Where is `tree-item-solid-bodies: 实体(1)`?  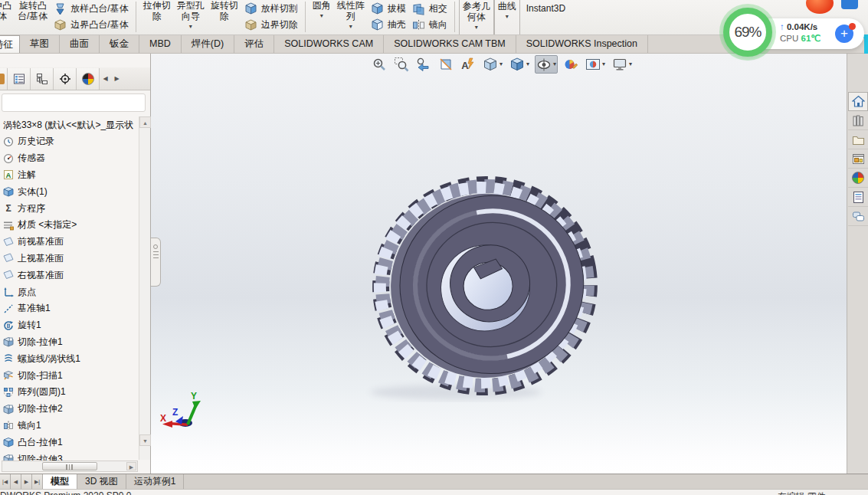 tree-item-solid-bodies: 实体(1) is located at coordinates (69, 192).